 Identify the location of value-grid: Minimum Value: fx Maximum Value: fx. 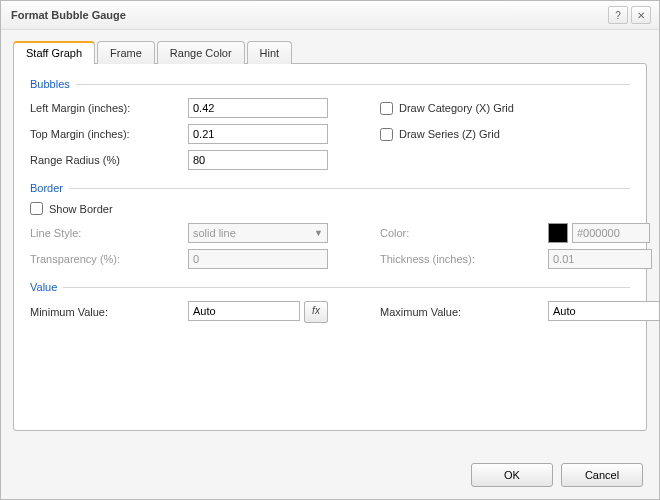
(330, 312).